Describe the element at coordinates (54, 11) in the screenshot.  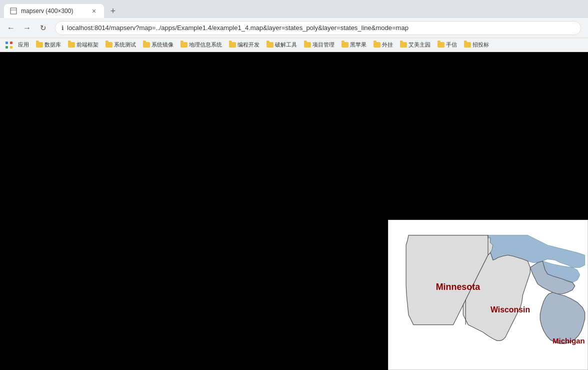
I see `active-tab: mapserv (400×300) ×` at that location.